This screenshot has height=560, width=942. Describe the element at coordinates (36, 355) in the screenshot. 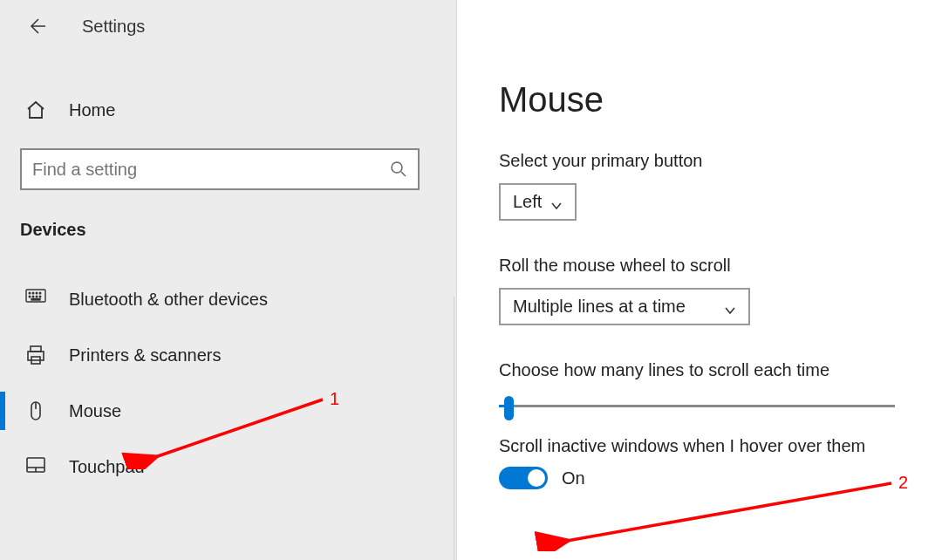

I see `printer-icon` at that location.